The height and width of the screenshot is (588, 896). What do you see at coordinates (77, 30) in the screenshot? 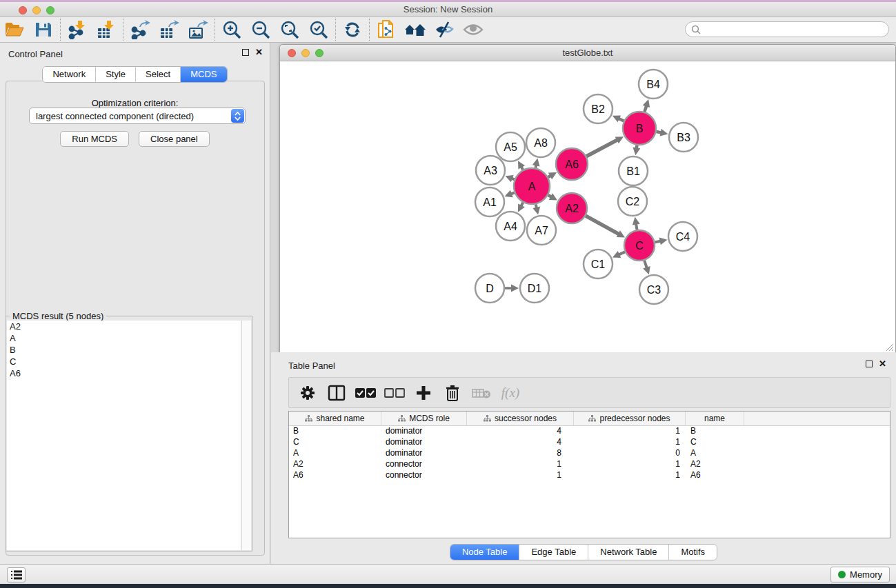
I see `import-network-icon` at bounding box center [77, 30].